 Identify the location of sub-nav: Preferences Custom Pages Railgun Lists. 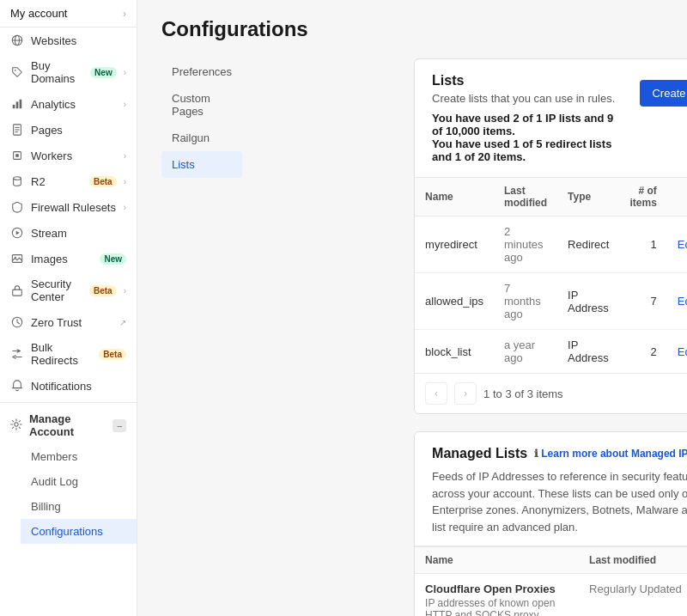
(202, 119).